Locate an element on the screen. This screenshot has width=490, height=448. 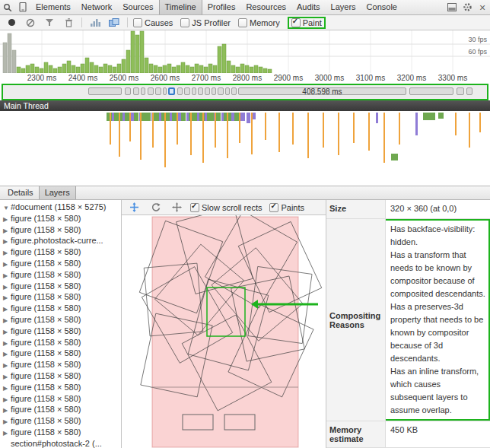
paints-checkbox: Paints is located at coordinates (287, 208).